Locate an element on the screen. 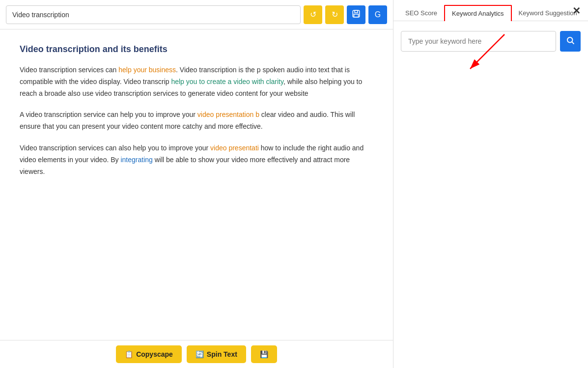 Image resolution: width=588 pixels, height=368 pixels. close-button: ✕ is located at coordinates (577, 11).